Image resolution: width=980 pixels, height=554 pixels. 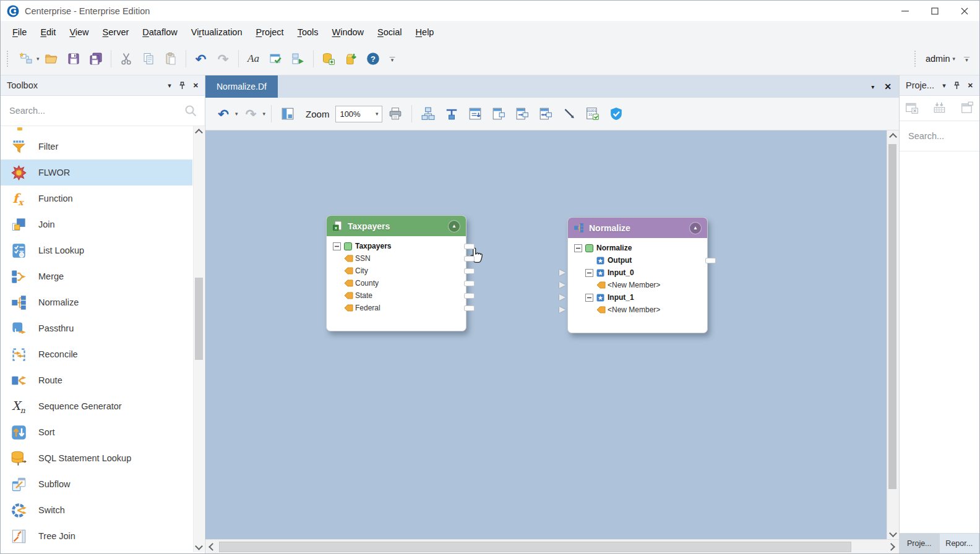 I want to click on expand-all-button, so click(x=475, y=114).